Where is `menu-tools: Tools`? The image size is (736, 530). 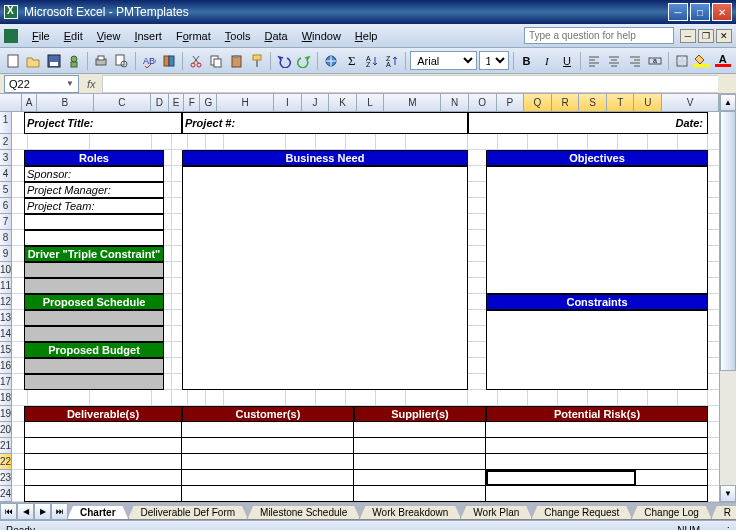 menu-tools: Tools is located at coordinates (238, 36).